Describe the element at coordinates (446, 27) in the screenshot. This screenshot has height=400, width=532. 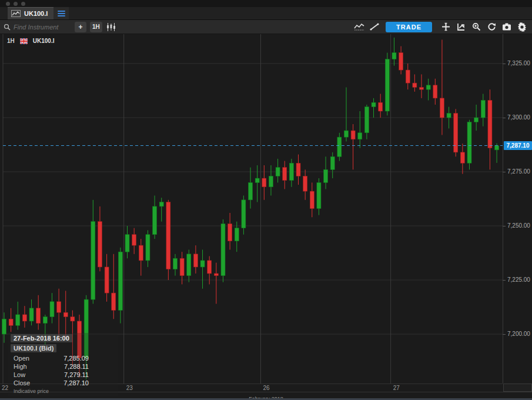
I see `crosshair-button` at that location.